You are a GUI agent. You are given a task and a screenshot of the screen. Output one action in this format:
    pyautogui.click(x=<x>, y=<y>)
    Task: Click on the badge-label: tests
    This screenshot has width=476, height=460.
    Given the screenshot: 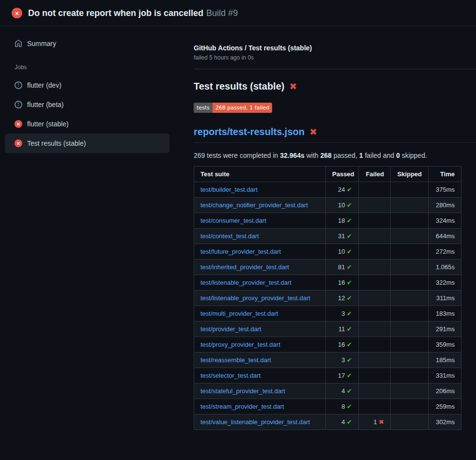 What is the action you would take?
    pyautogui.click(x=203, y=107)
    